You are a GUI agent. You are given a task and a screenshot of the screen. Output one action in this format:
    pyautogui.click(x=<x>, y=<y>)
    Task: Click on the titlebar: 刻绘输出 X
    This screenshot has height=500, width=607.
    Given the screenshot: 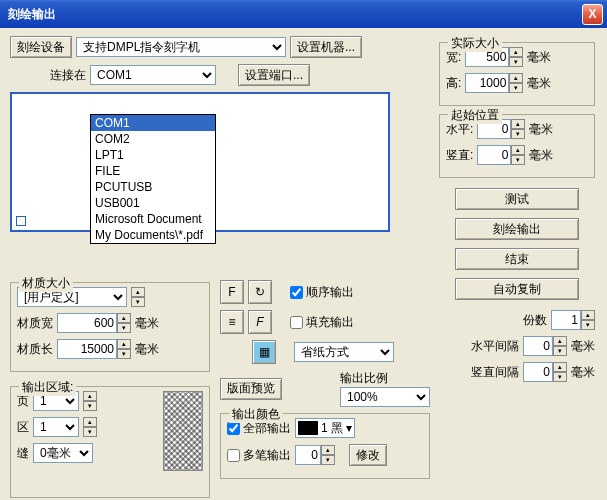 What is the action you would take?
    pyautogui.click(x=304, y=14)
    